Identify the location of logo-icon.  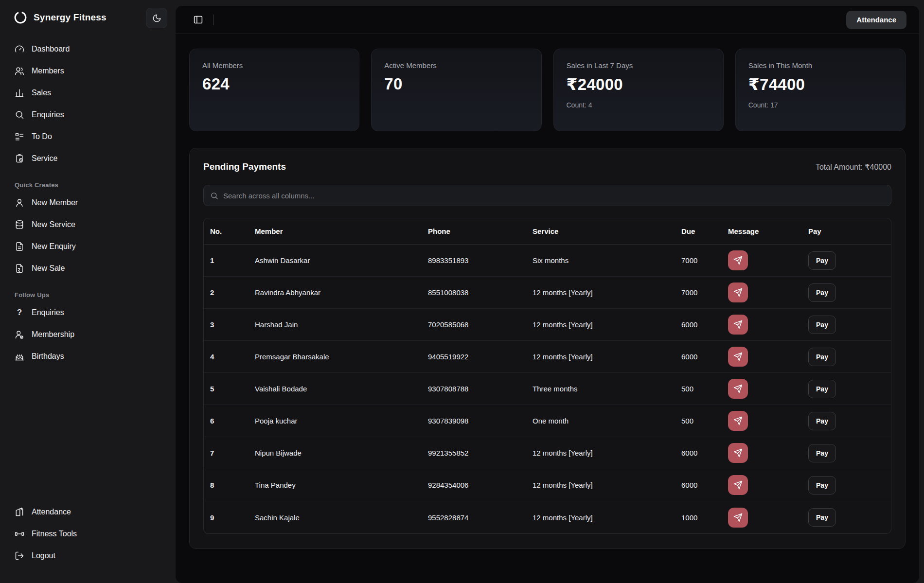
(20, 18).